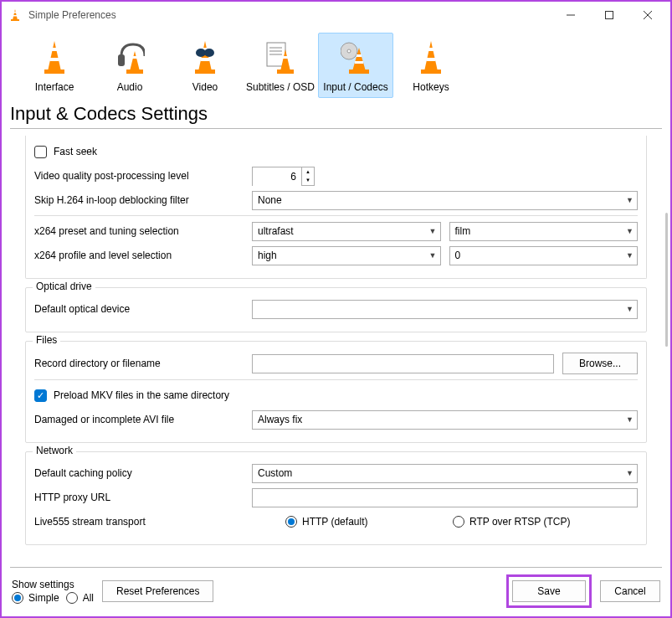 This screenshot has height=618, width=672. I want to click on postproc-label: Video quality post-processing level, so click(143, 176).